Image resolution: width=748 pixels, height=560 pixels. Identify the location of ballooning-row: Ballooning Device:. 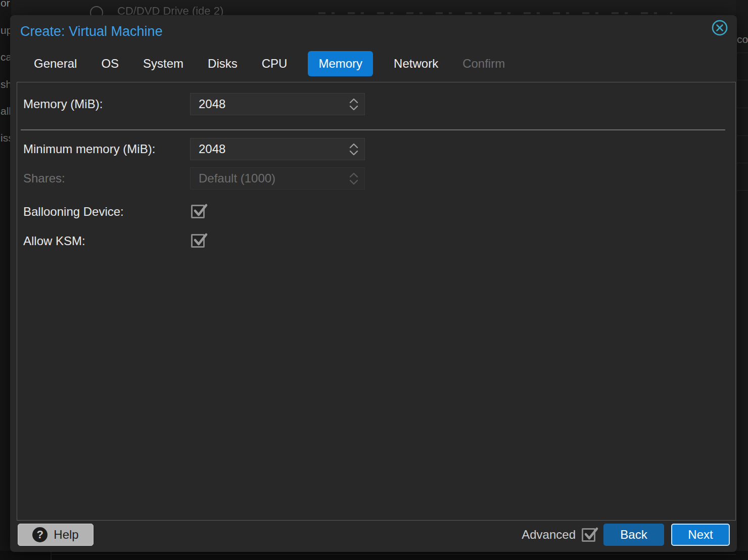
(376, 212).